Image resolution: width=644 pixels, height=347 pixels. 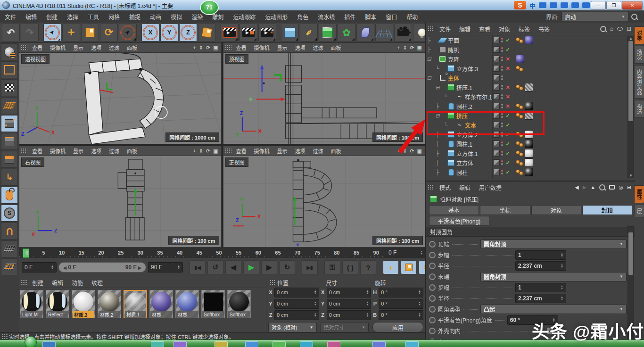 I want to click on add-subdivision-button, so click(x=328, y=33).